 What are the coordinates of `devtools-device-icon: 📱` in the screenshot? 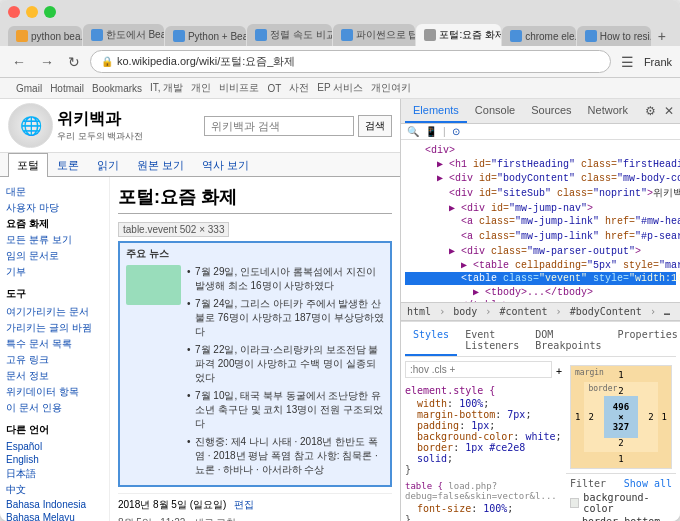 It's located at (431, 132).